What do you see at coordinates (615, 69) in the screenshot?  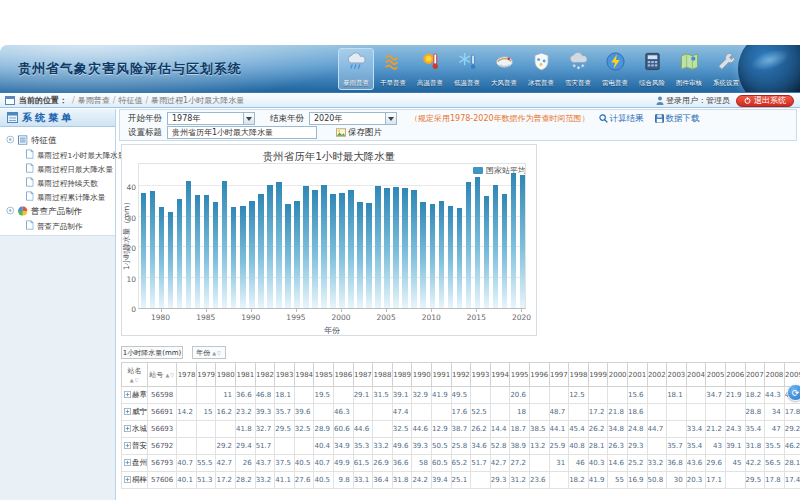 I see `nav-item-lightning: 雷电普查` at bounding box center [615, 69].